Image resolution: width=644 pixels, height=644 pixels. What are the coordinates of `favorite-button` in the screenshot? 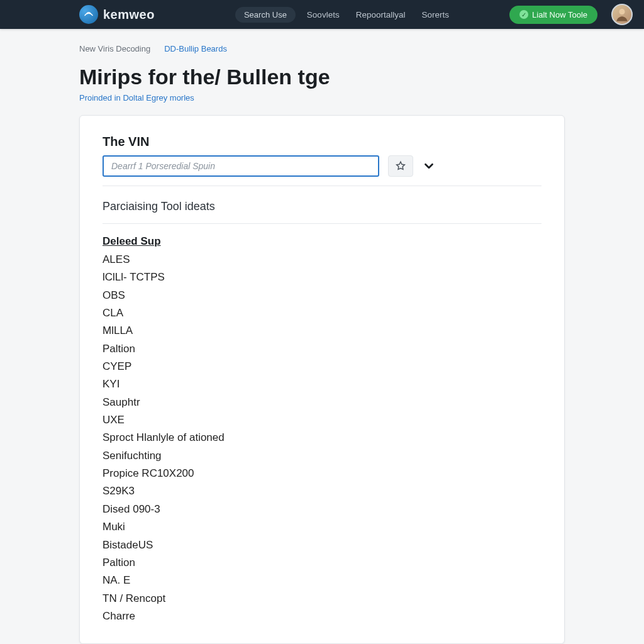 It's located at (401, 166).